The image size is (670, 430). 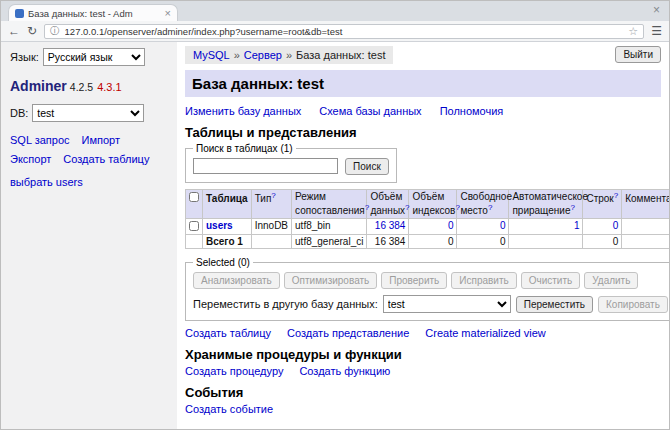 What do you see at coordinates (633, 304) in the screenshot?
I see `copy-button: Копировать` at bounding box center [633, 304].